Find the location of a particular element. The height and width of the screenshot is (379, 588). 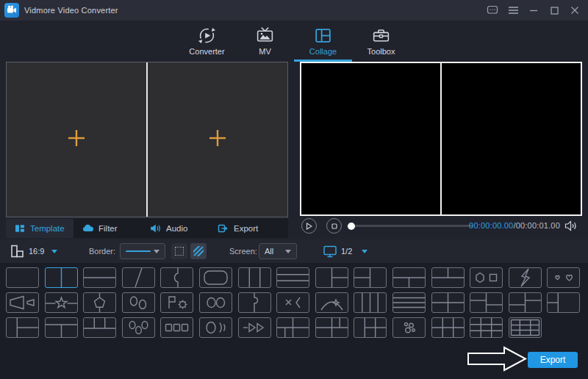

converter-icon is located at coordinates (207, 35).